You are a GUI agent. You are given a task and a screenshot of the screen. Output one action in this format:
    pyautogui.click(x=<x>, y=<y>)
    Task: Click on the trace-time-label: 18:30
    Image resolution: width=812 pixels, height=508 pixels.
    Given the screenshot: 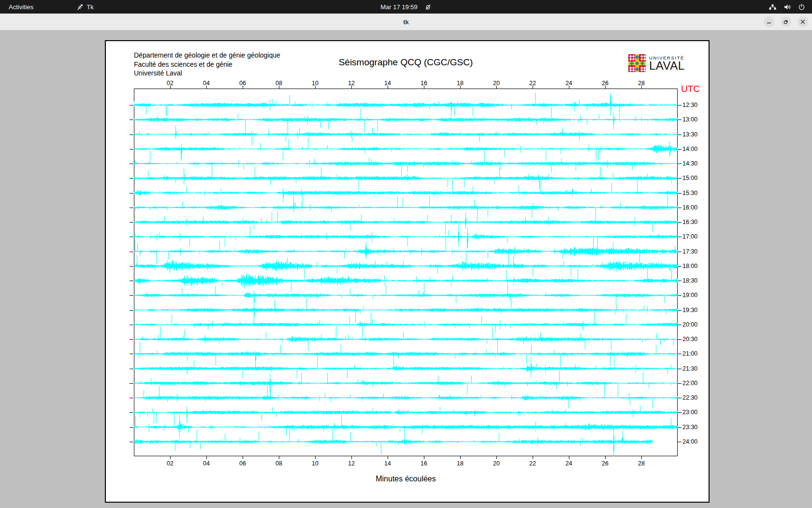 What is the action you would take?
    pyautogui.click(x=690, y=281)
    